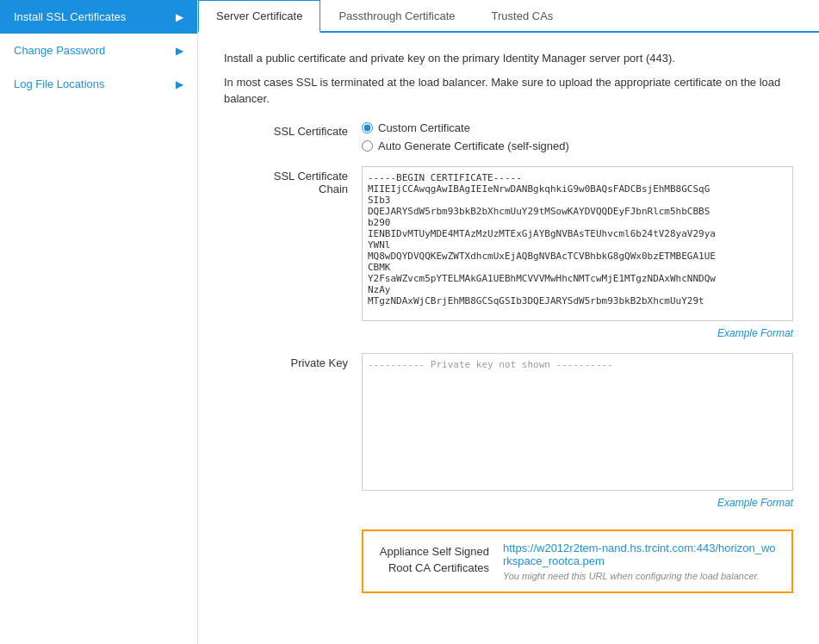 The height and width of the screenshot is (644, 819). Describe the element at coordinates (367, 146) in the screenshot. I see `radio-auto-input` at that location.